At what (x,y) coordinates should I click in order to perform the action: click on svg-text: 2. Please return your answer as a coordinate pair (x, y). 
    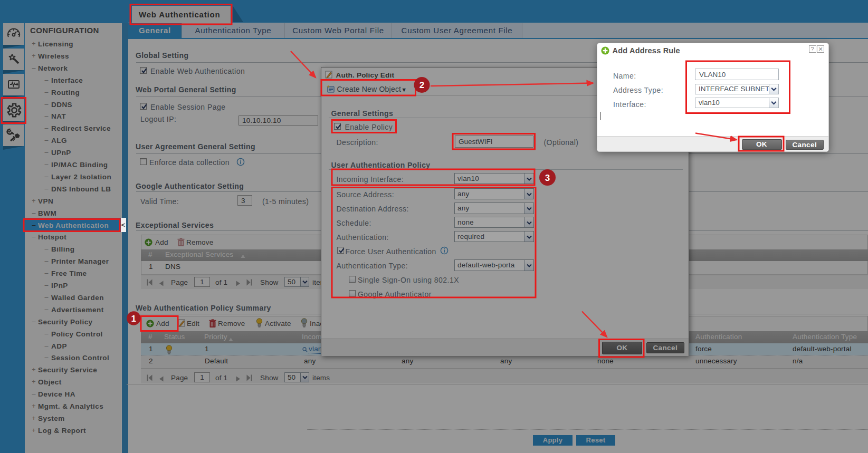
    Looking at the image, I should click on (422, 85).